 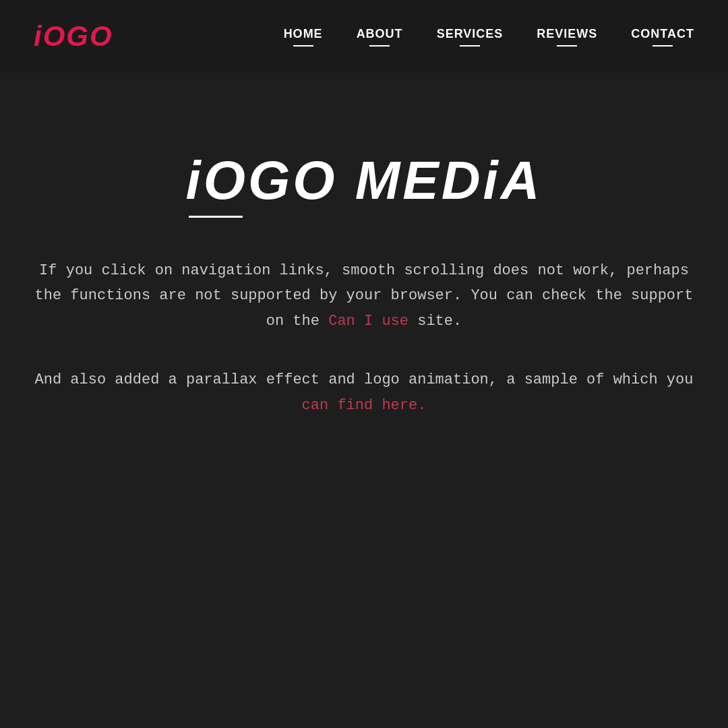 I want to click on nav-link-home: HOME, so click(x=303, y=34).